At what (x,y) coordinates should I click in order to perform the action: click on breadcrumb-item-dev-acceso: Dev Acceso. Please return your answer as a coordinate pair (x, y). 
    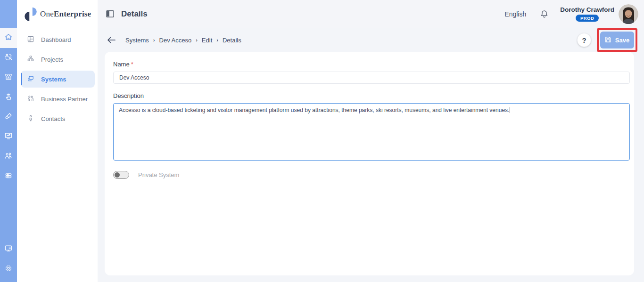
    Looking at the image, I should click on (175, 40).